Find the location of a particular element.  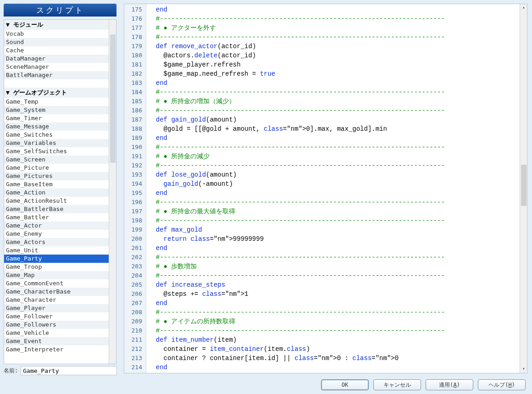

name-input is located at coordinates (69, 371).